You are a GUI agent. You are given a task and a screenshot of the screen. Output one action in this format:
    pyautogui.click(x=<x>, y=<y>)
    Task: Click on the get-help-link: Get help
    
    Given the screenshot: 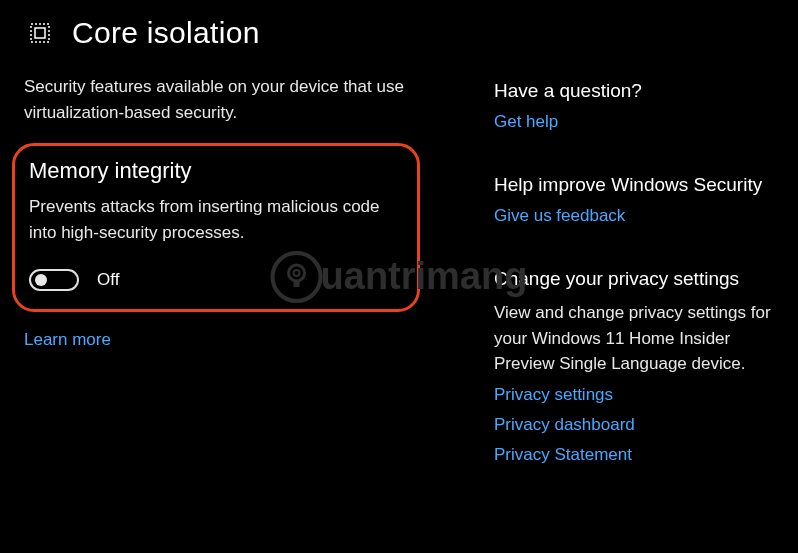 What is the action you would take?
    pyautogui.click(x=634, y=122)
    